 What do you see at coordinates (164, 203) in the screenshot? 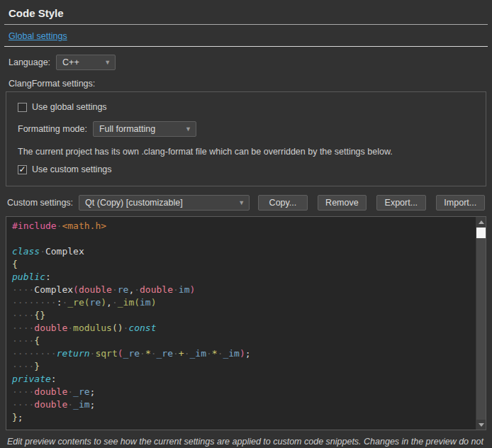
I see `custom-settings-combobox: Qt (Copy) [customizable] ▼` at bounding box center [164, 203].